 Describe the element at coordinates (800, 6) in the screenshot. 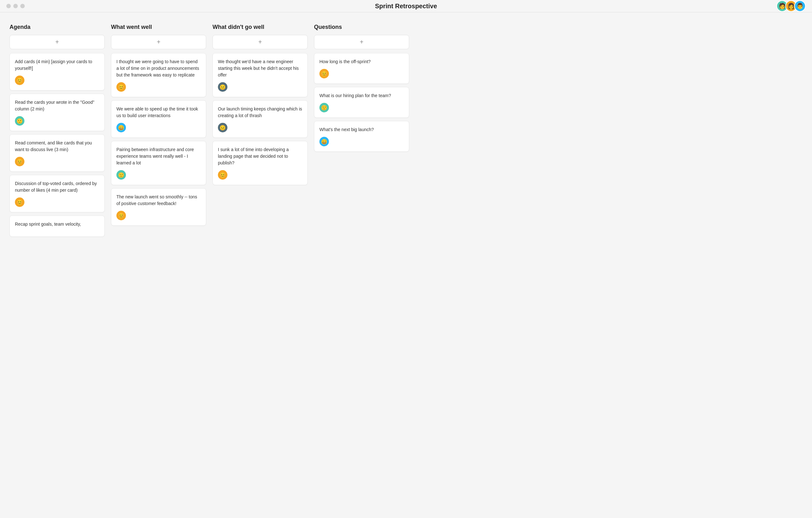

I see `user-avatar-2: 👨` at that location.